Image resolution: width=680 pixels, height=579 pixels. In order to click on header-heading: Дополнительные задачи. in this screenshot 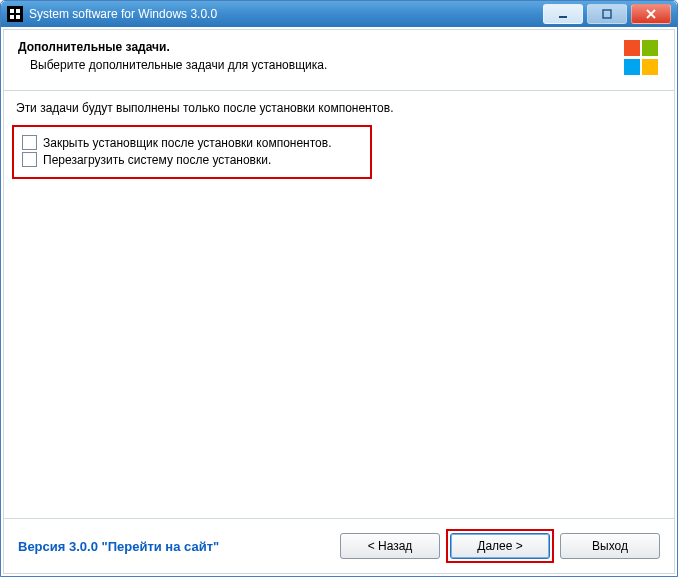, I will do `click(317, 47)`.